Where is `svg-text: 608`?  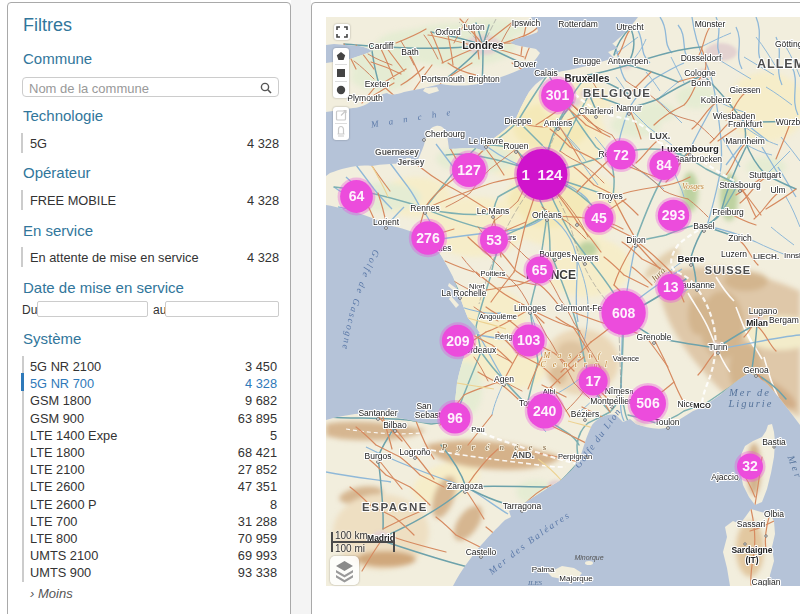 svg-text: 608 is located at coordinates (624, 313).